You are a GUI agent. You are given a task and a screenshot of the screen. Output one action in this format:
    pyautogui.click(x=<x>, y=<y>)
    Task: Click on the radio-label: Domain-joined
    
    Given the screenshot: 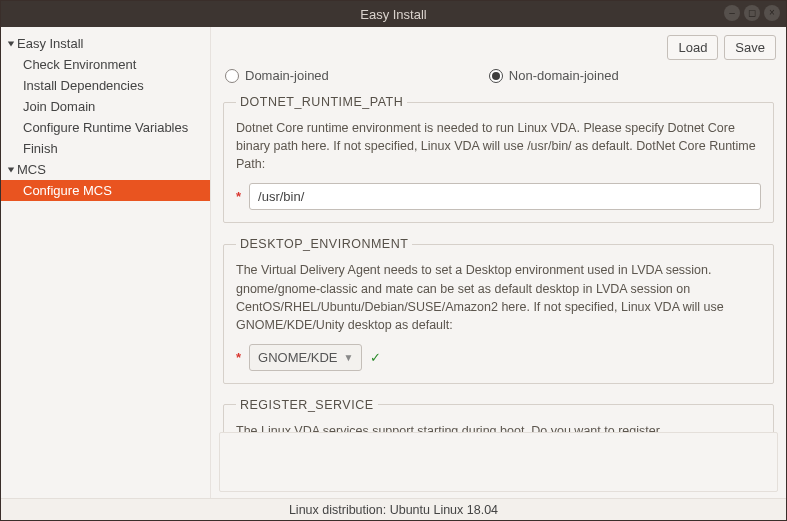 What is the action you would take?
    pyautogui.click(x=287, y=76)
    